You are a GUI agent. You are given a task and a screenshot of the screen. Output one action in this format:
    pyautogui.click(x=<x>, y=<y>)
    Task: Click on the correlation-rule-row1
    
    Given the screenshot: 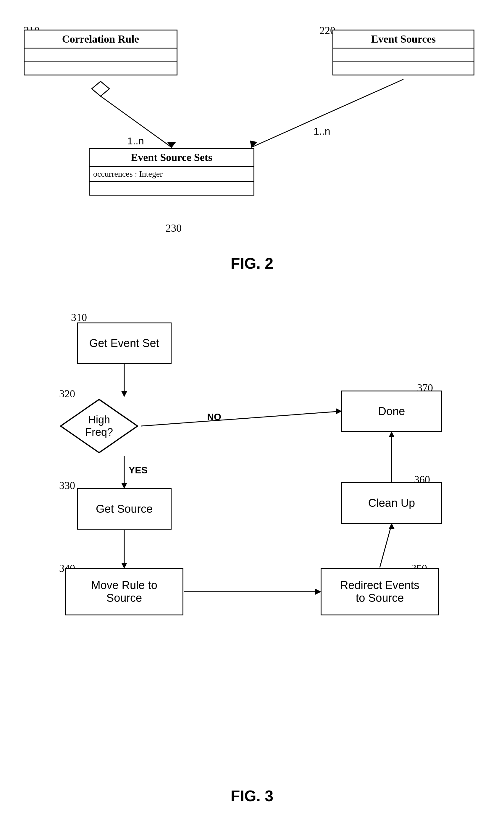 What is the action you would take?
    pyautogui.click(x=101, y=55)
    